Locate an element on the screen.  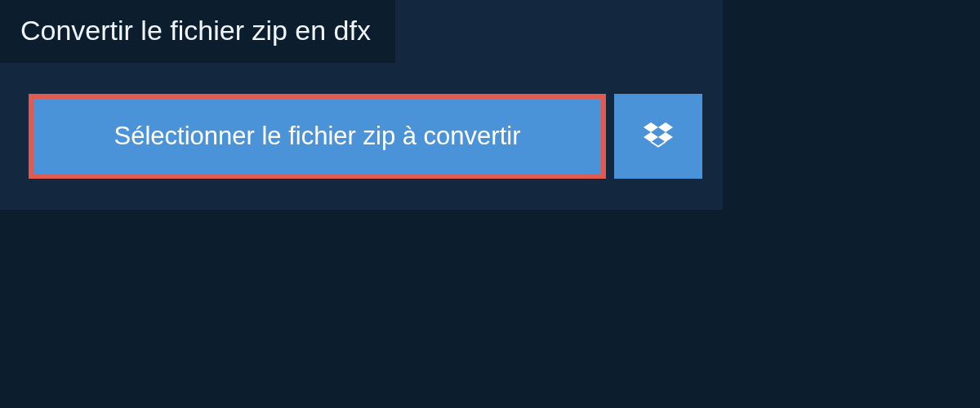
dropbox-icon is located at coordinates (658, 136).